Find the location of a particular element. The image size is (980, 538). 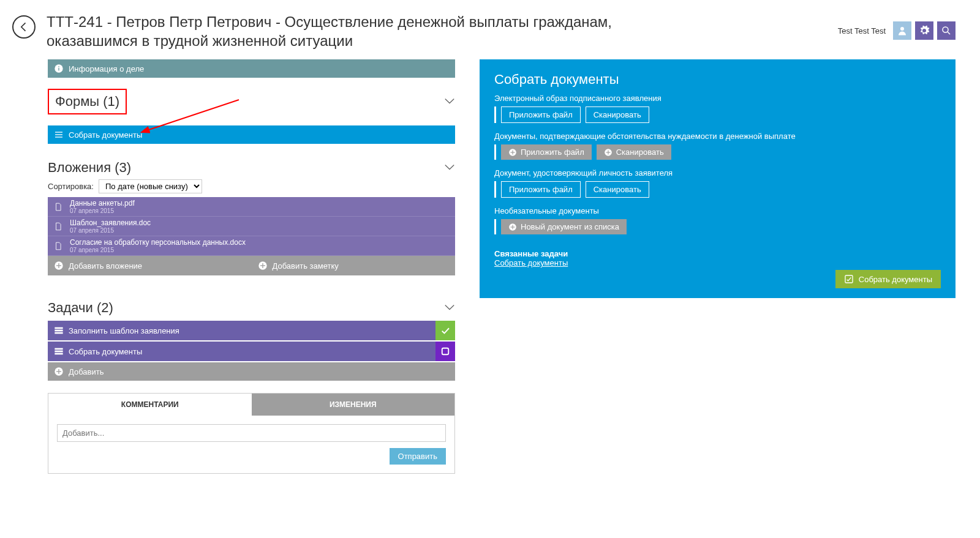

check-icon is located at coordinates (445, 331).